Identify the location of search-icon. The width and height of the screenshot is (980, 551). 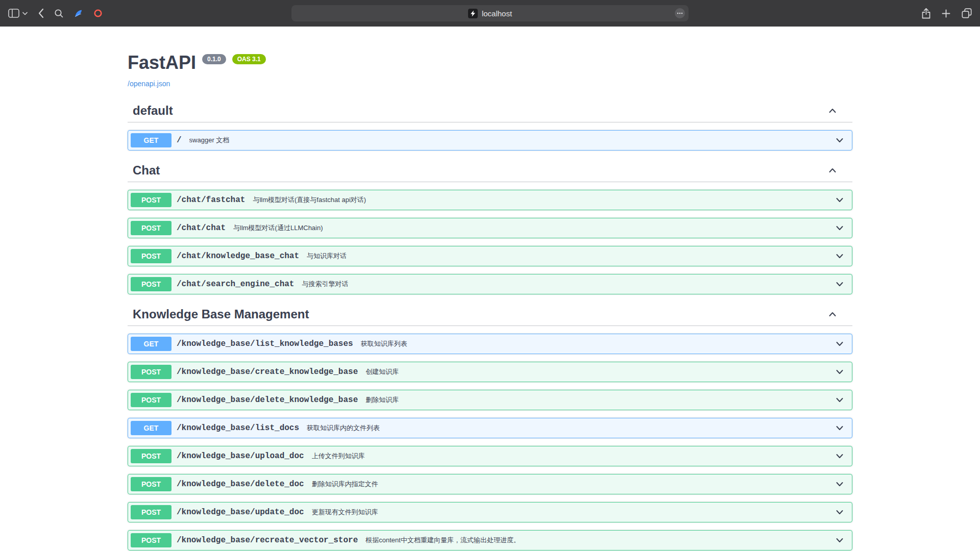
(59, 13).